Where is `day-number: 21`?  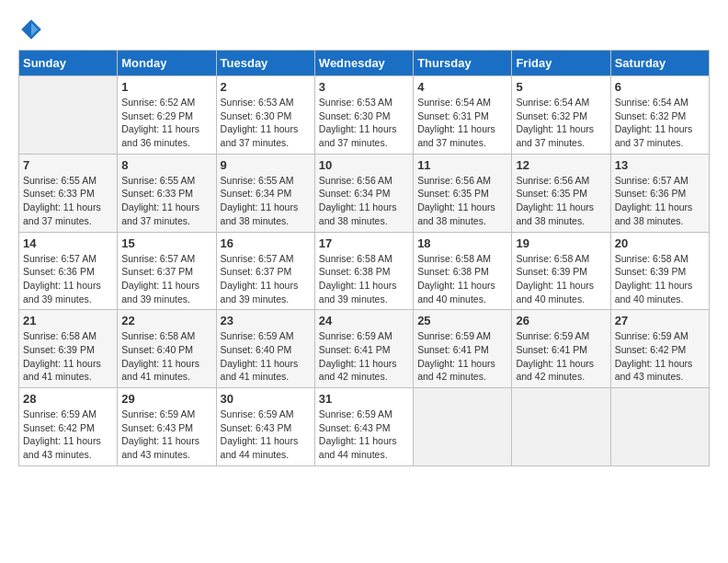 day-number: 21 is located at coordinates (68, 320).